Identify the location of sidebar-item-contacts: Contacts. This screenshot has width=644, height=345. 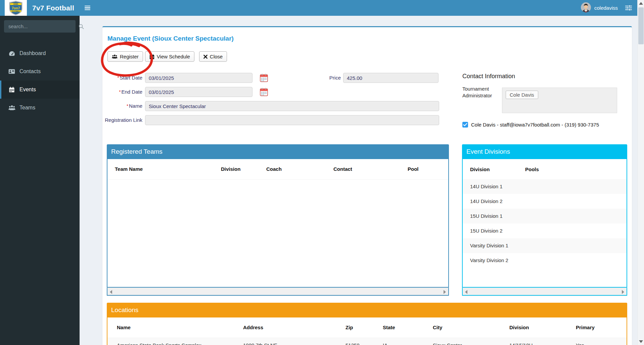
(40, 71).